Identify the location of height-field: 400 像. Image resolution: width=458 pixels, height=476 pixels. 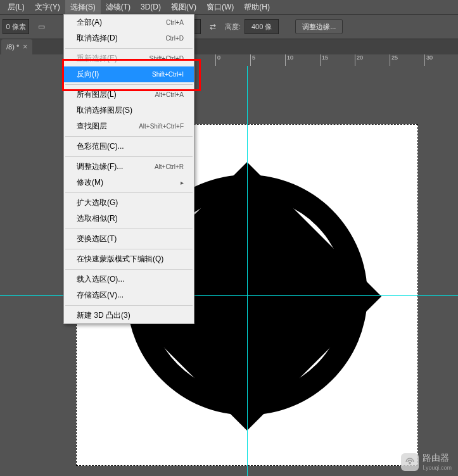
(262, 27).